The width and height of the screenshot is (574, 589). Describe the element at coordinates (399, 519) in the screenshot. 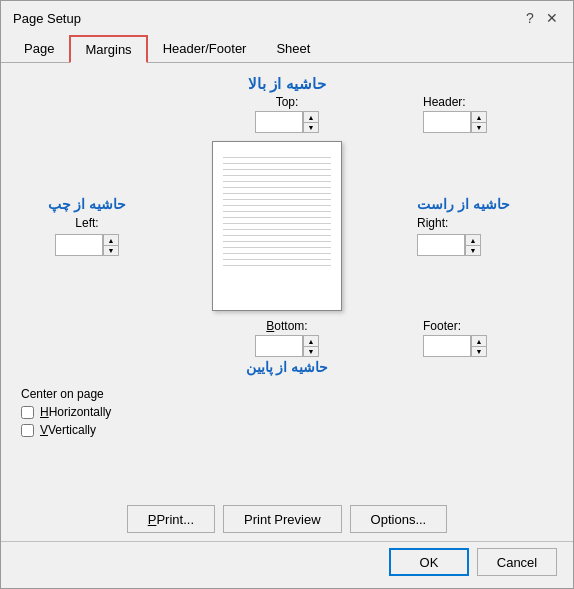

I see `options-button: Options...` at that location.